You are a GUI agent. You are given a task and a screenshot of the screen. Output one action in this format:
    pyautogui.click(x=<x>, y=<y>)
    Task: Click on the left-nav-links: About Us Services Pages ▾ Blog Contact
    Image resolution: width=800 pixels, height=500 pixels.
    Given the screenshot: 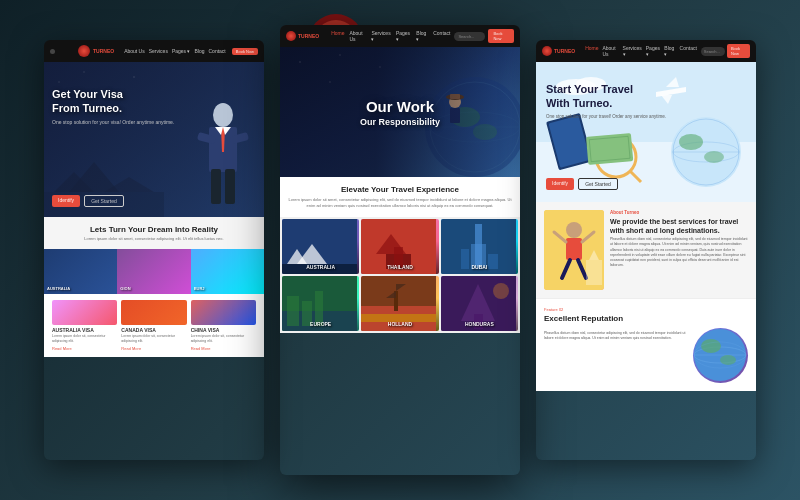 What is the action you would take?
    pyautogui.click(x=175, y=51)
    